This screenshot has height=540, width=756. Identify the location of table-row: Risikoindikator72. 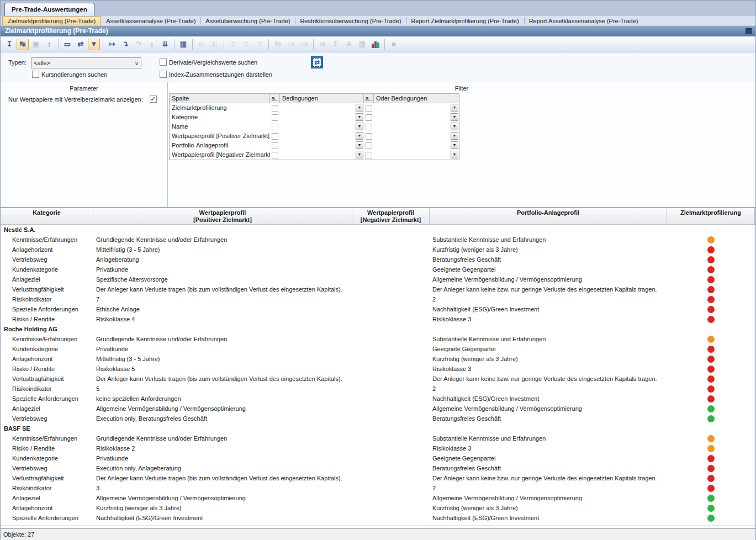
(378, 299).